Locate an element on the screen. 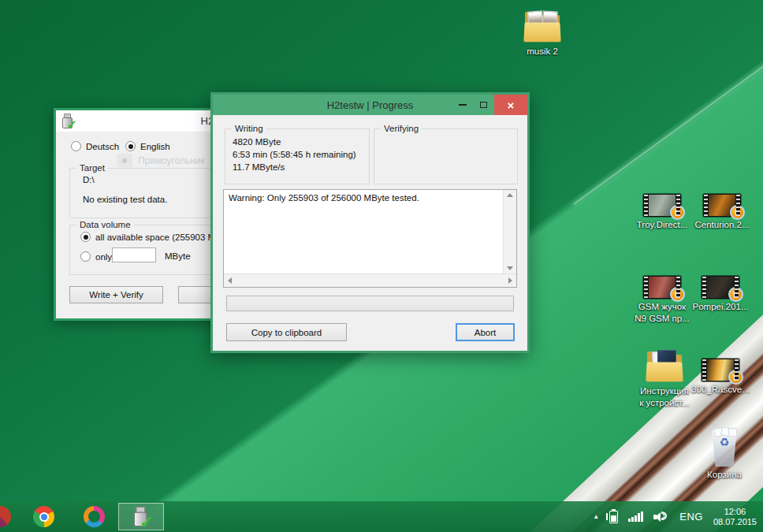 This screenshot has width=763, height=532. desktop-icon-300-rascve: 300_Rascve... is located at coordinates (720, 377).